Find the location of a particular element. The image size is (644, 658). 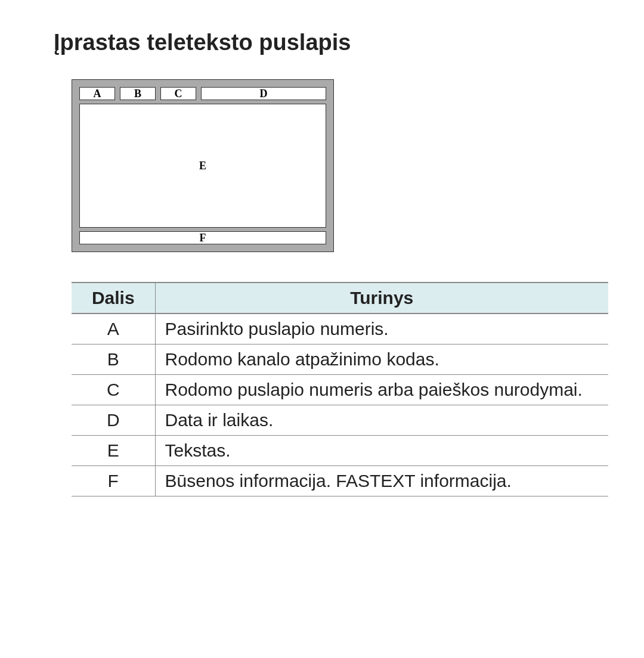

table-header-content: Turinys is located at coordinates (382, 298).